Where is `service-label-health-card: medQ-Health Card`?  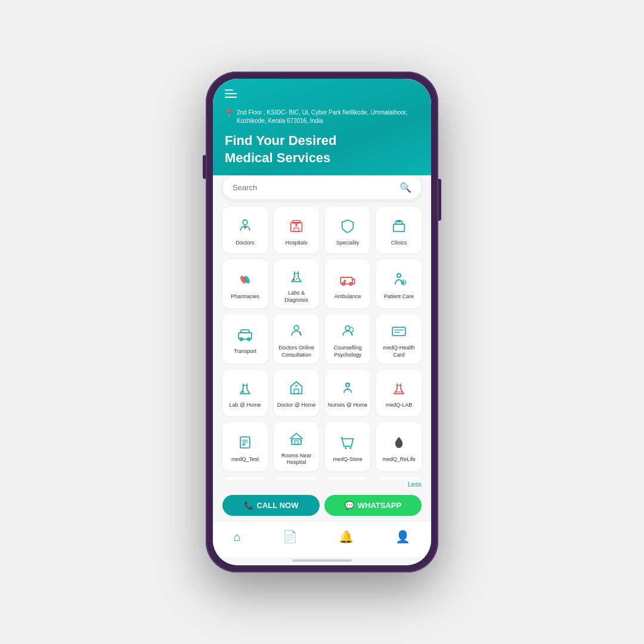
service-label-health-card: medQ-Health Card is located at coordinates (399, 352).